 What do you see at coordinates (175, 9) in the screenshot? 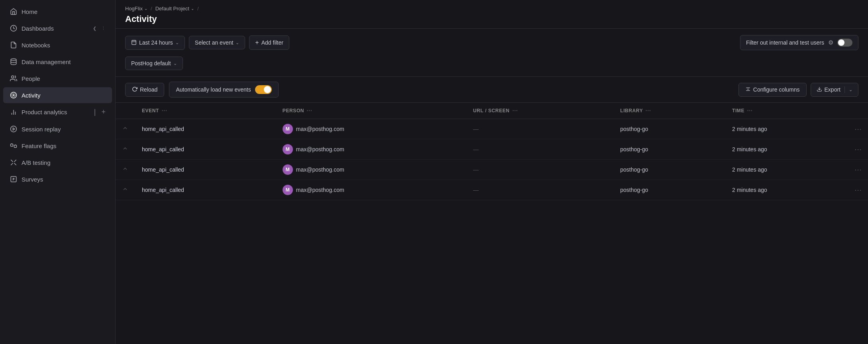
I see `breadcrumb-project: Default Project ⌄` at bounding box center [175, 9].